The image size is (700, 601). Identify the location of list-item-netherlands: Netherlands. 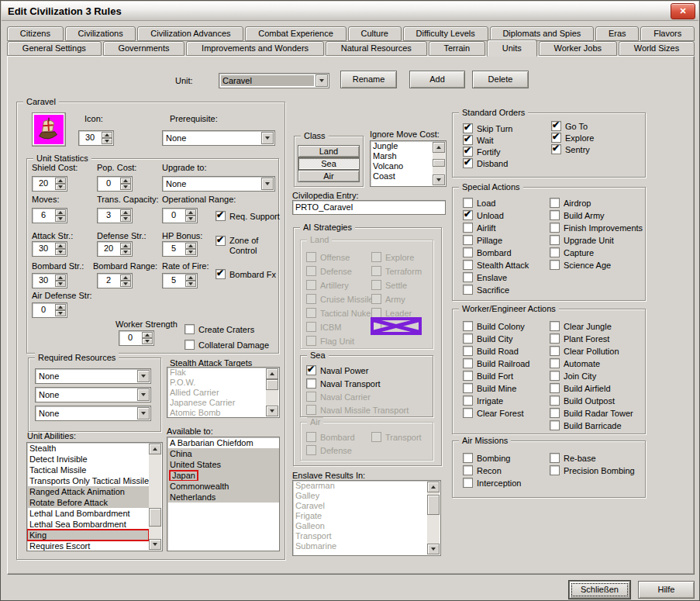
(223, 497).